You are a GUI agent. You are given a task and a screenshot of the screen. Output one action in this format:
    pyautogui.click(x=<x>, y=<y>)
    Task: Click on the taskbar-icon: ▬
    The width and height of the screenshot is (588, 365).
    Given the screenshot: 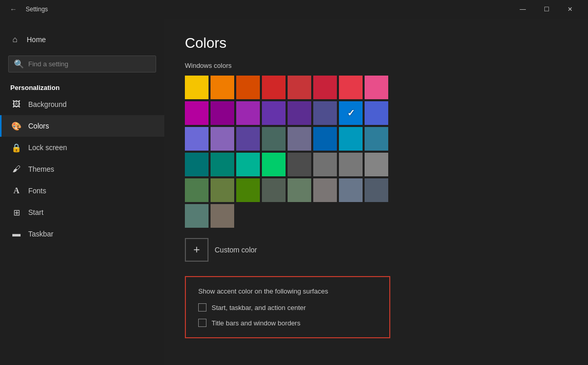 What is the action you would take?
    pyautogui.click(x=16, y=234)
    